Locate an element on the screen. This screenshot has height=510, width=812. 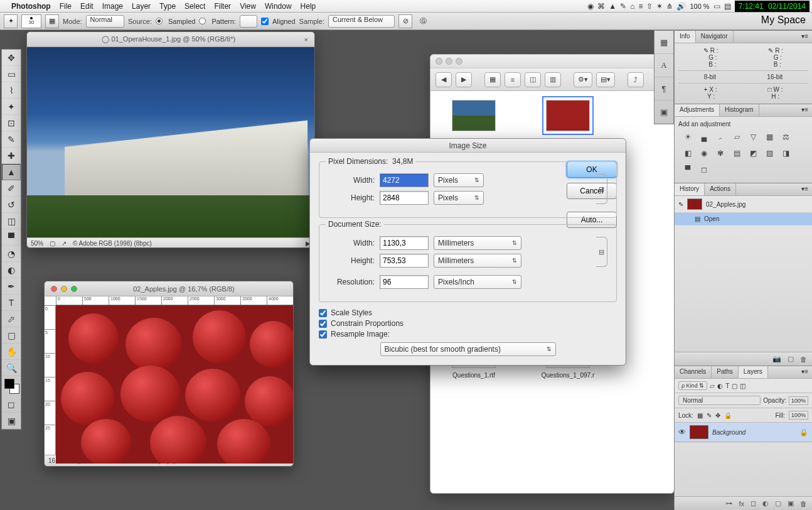
resample-method-select: Bicubic (best for smooth gradients) is located at coordinates (468, 349).